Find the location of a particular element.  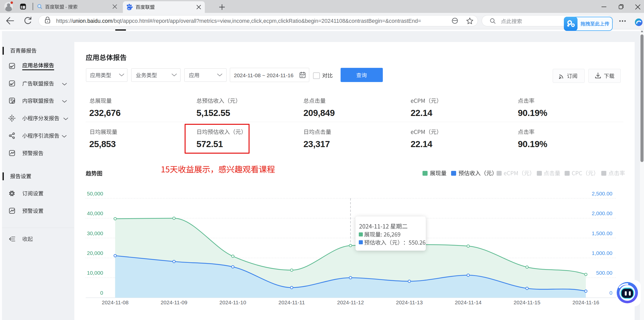

svg-text: 2024-11-11 is located at coordinates (292, 302).